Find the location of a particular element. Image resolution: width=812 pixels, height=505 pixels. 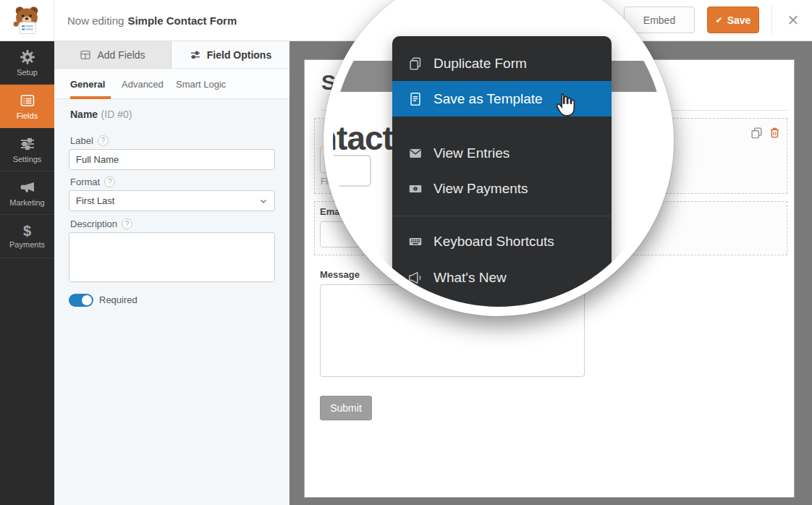

editing-form-name: Simple Contact Form is located at coordinates (182, 20).